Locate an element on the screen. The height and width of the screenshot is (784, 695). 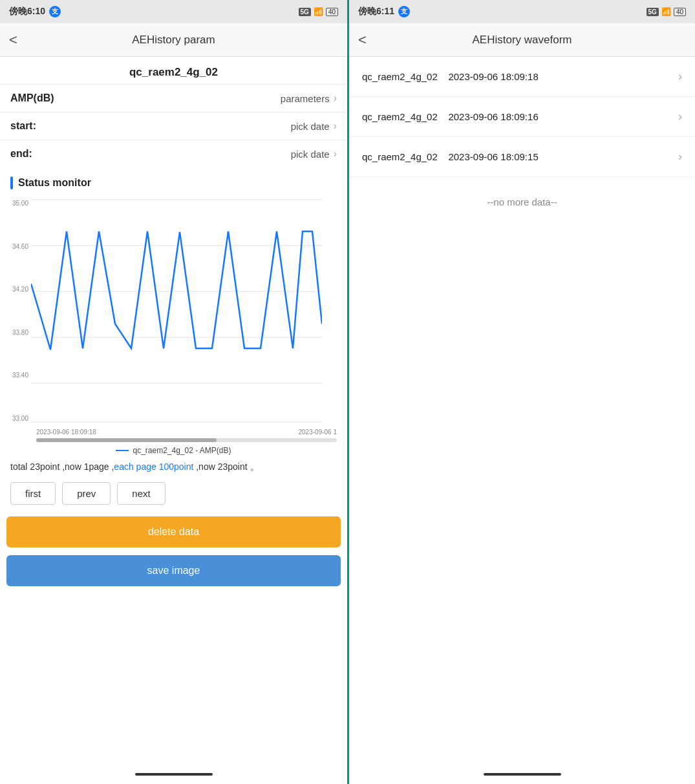
chart-svg is located at coordinates (176, 311).